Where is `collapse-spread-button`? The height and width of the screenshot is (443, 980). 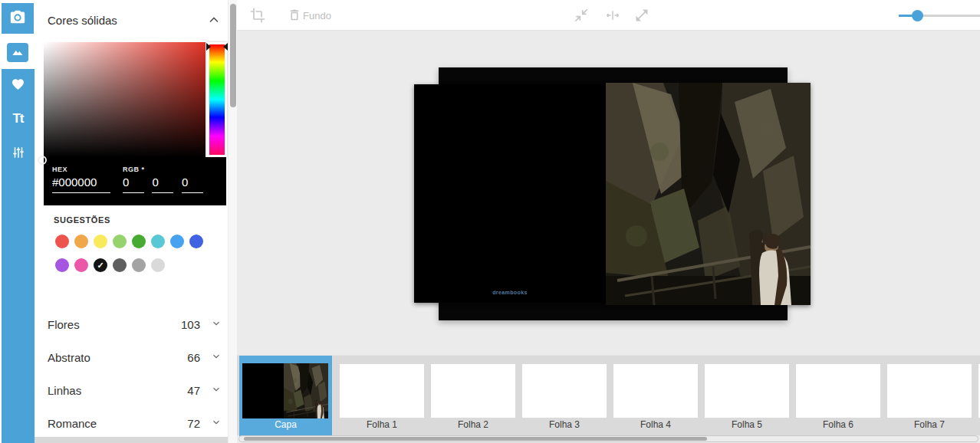
collapse-spread-button is located at coordinates (581, 15).